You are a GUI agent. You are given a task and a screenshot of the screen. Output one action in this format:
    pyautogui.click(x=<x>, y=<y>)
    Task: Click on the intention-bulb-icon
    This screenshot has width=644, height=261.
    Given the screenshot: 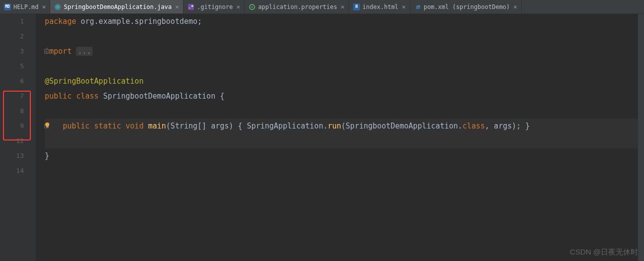 What is the action you would take?
    pyautogui.click(x=47, y=126)
    